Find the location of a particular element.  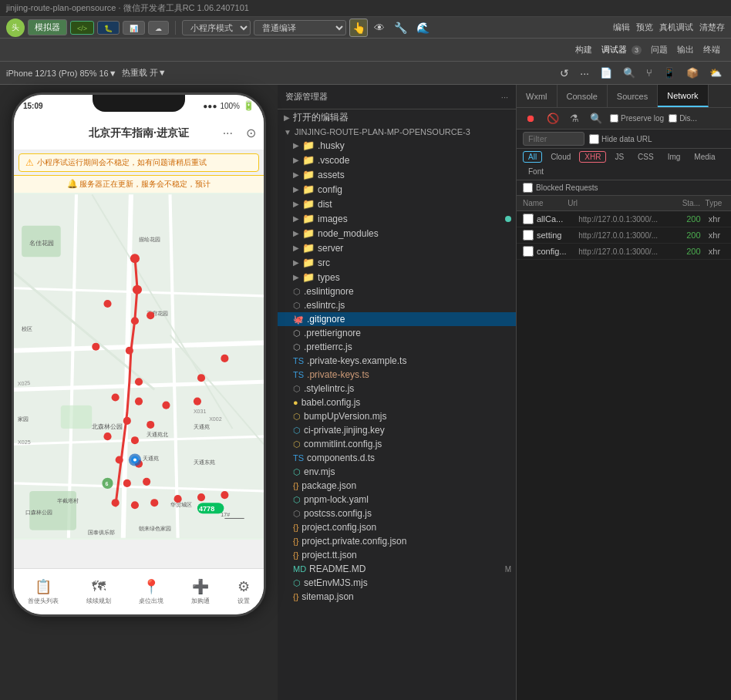

phone-nav-item-list: 📋 首使头列表 is located at coordinates (43, 592).